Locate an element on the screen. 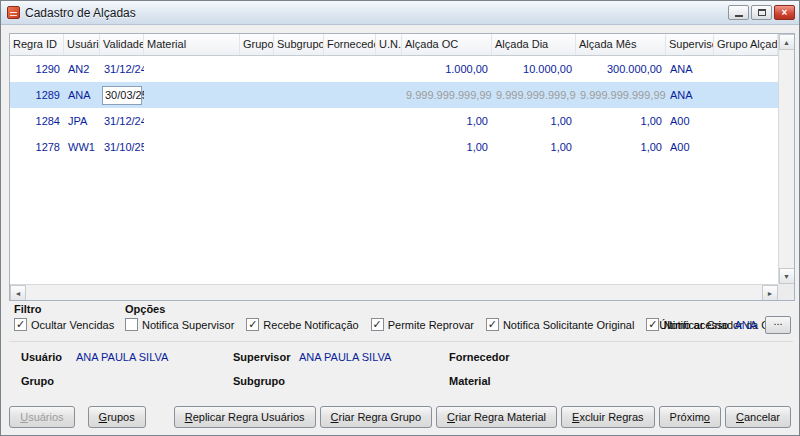 Image resolution: width=800 pixels, height=436 pixels. browse-button: ... is located at coordinates (778, 325).